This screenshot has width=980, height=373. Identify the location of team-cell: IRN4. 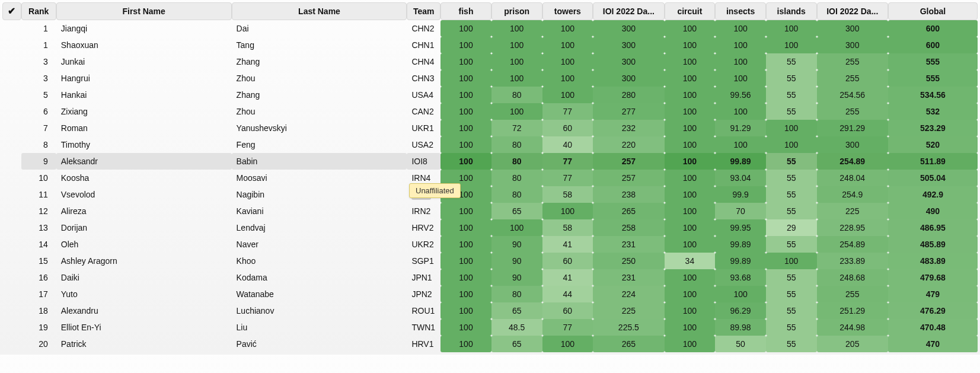
(423, 178).